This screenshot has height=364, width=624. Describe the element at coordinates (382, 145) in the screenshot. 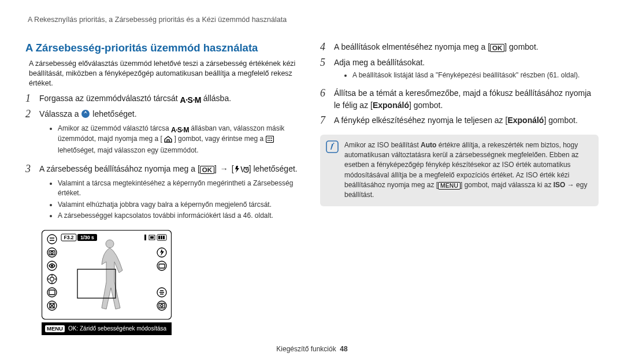

I see `note-fragment: Amikor az ISO beállítást` at that location.